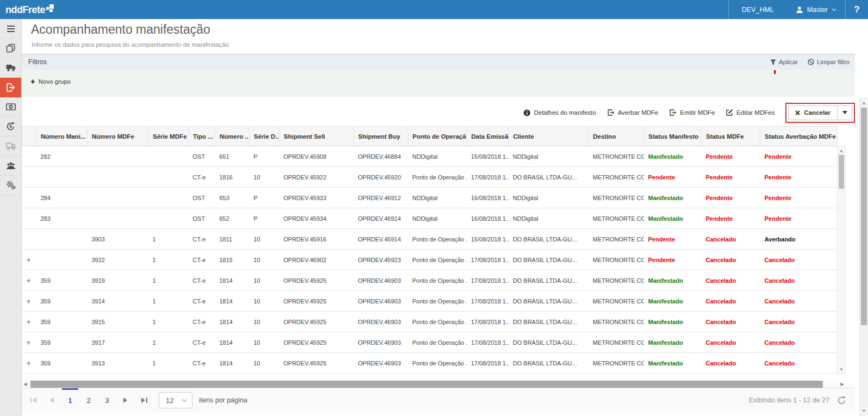 The image size is (868, 416). What do you see at coordinates (430, 363) in the screenshot?
I see `table-row: +35939131CT-e181410OPRDEV.45925OPRDEV.46…` at bounding box center [430, 363].